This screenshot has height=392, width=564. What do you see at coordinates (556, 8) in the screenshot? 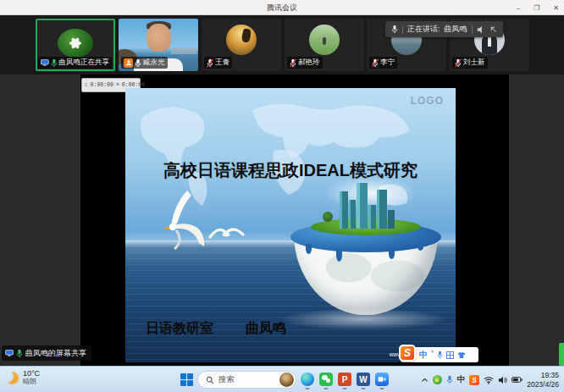
I see `close-button: ✕` at bounding box center [556, 8].